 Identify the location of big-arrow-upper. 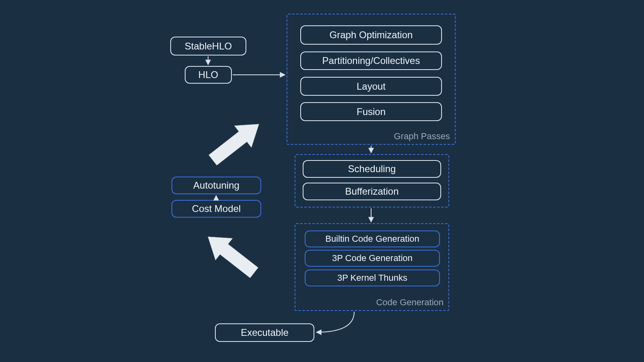
(236, 142).